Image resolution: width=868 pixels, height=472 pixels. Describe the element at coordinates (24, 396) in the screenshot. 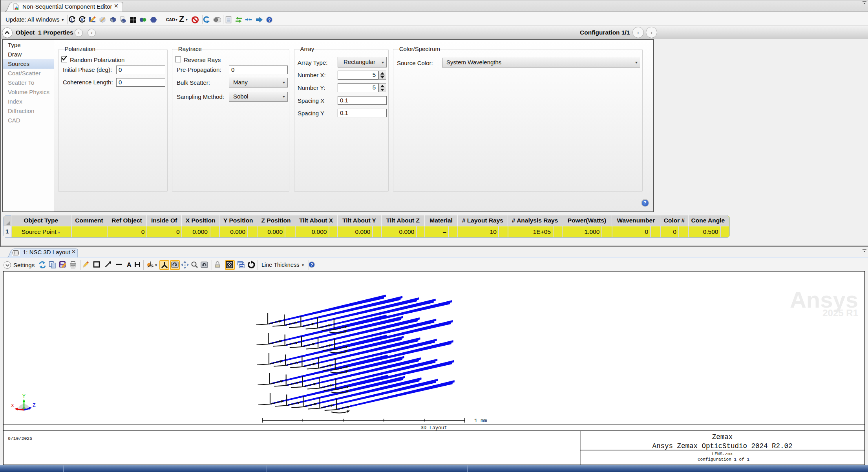

I see `svg-text: Y` at that location.